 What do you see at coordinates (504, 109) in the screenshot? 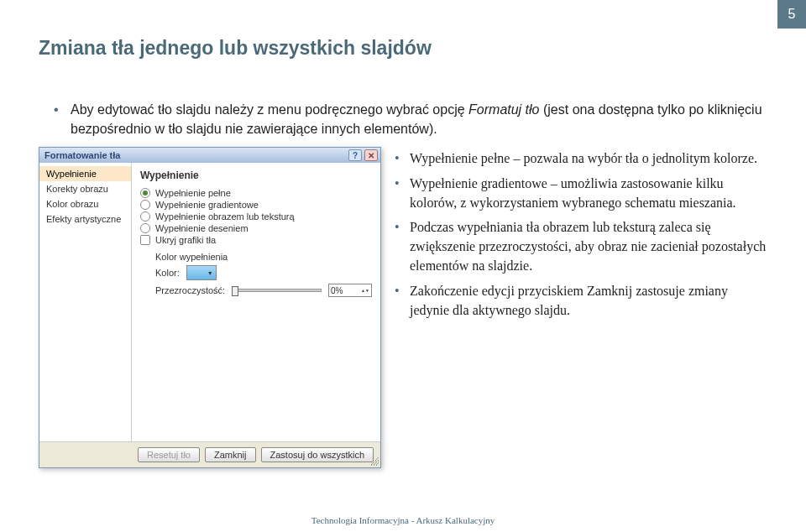
I see `intro-italic: Formatuj tło` at bounding box center [504, 109].